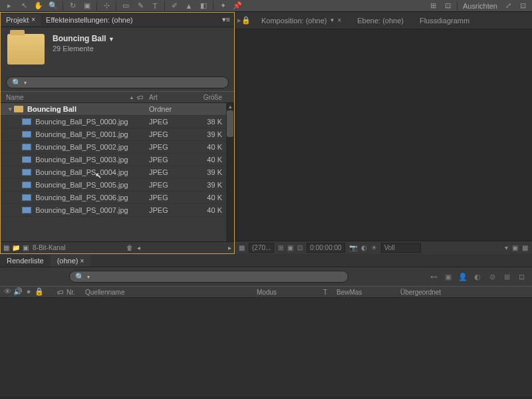 Image resolution: width=532 pixels, height=399 pixels. What do you see at coordinates (480, 6) in the screenshot?
I see `align-label: Ausrichten` at bounding box center [480, 6].